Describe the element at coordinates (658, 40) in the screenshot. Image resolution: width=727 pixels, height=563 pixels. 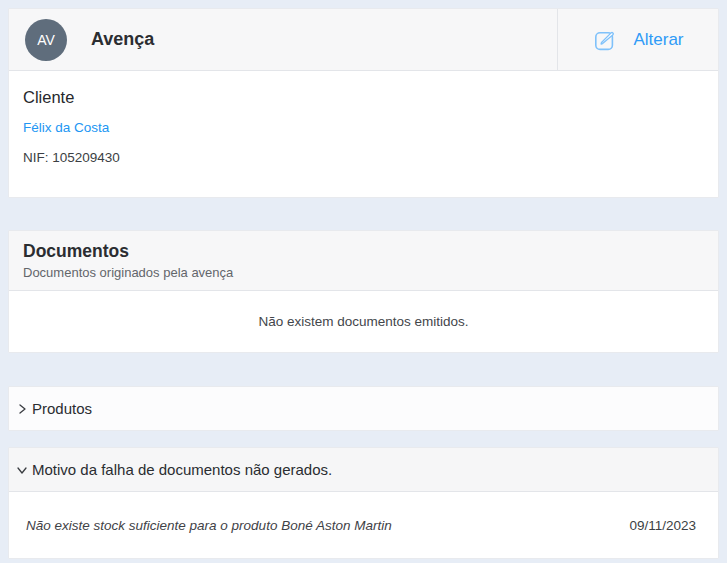
I see `alterar-button-label: Alterar` at that location.